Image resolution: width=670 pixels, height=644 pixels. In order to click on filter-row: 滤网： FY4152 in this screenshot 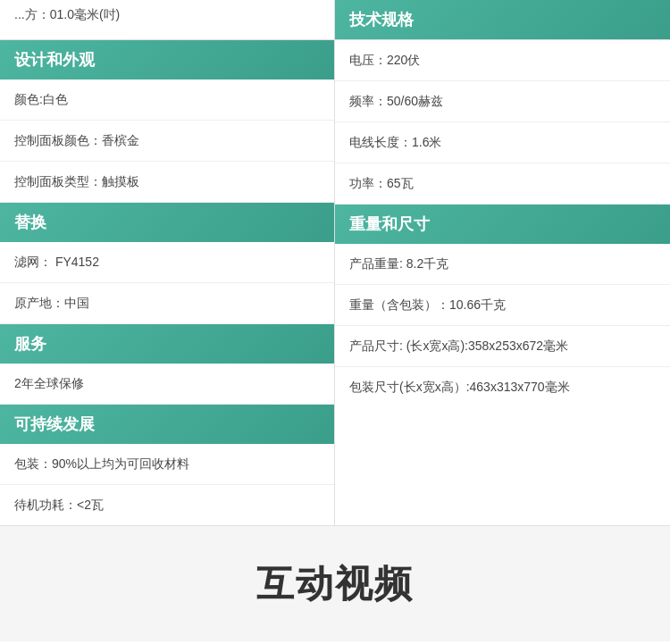, I will do `click(167, 263)`.